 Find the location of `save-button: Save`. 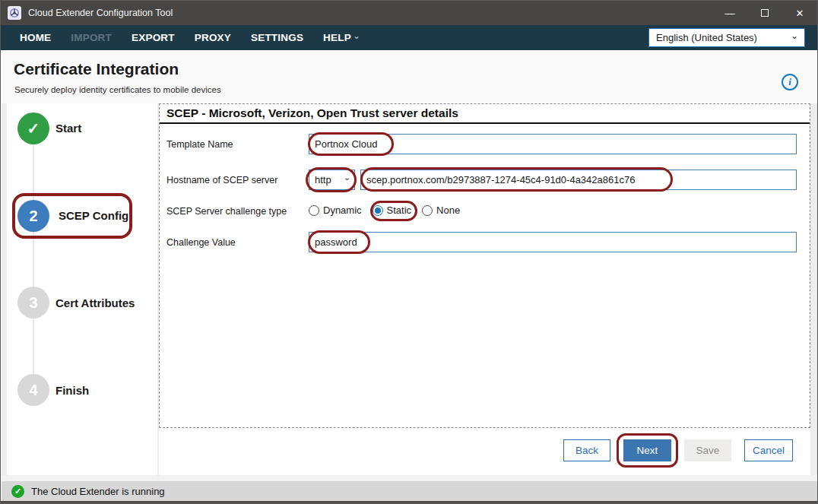

save-button: Save is located at coordinates (708, 450).